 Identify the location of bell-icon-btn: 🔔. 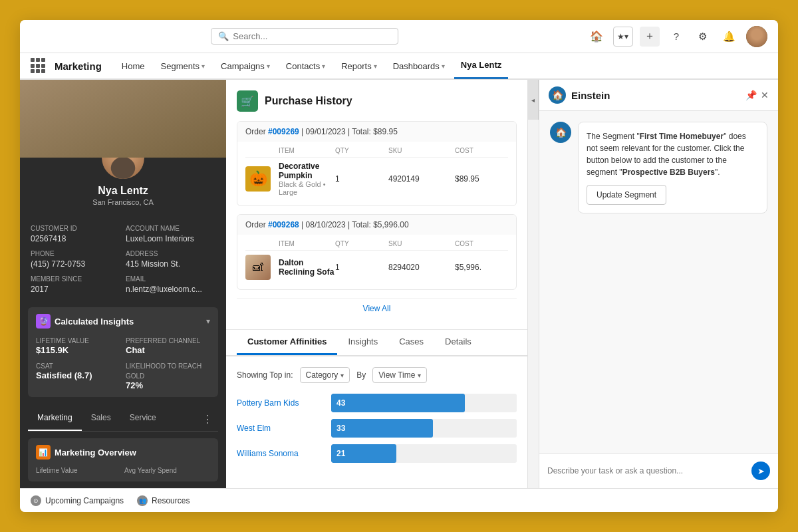
(730, 37).